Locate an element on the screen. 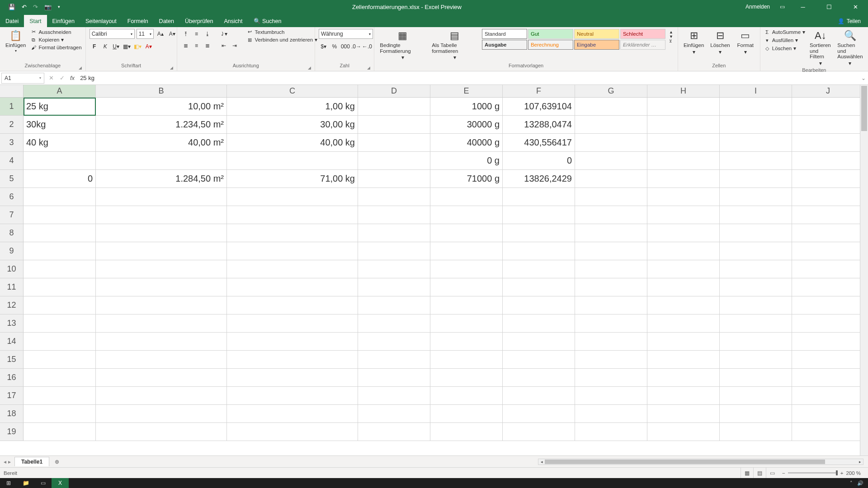  dialog-launcher-icon: ◢ is located at coordinates (80, 68).